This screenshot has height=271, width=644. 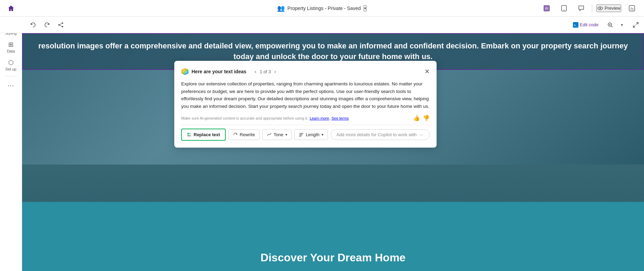 I want to click on pagination-next-button: ›, so click(x=275, y=72).